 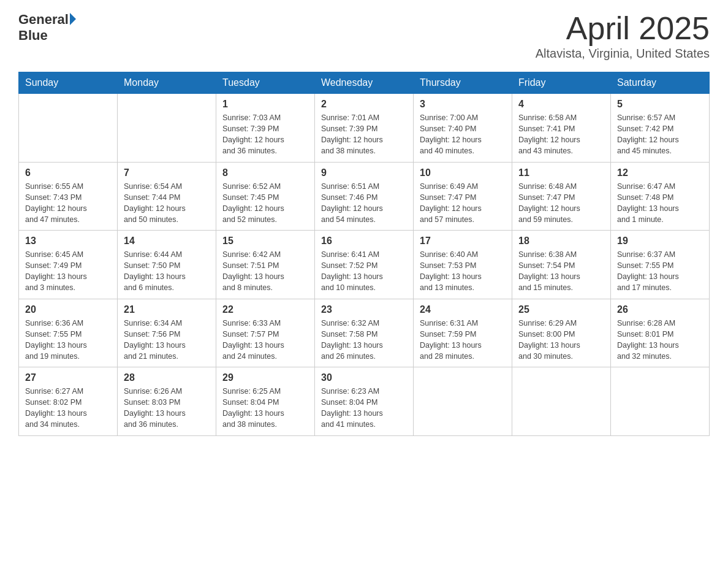 What do you see at coordinates (561, 340) in the screenshot?
I see `day-info: Sunrise: 6:29 AM Sunset: 8:00 PM Dayligh…` at bounding box center [561, 340].